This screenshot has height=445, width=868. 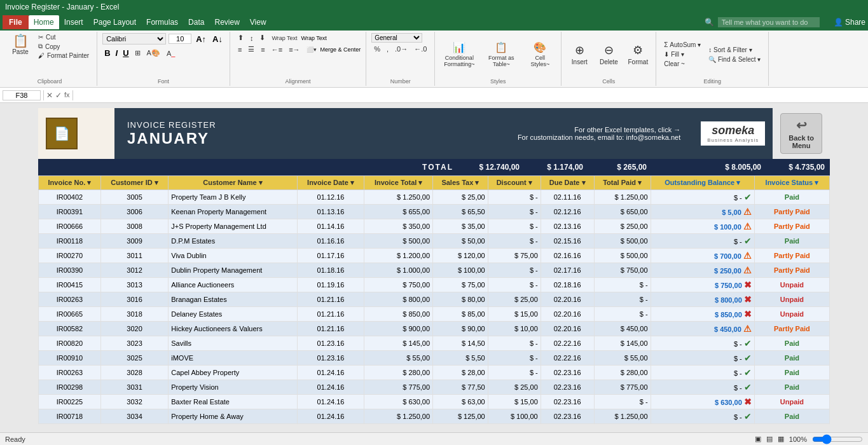 What do you see at coordinates (769, 22) in the screenshot?
I see `search-input` at bounding box center [769, 22].